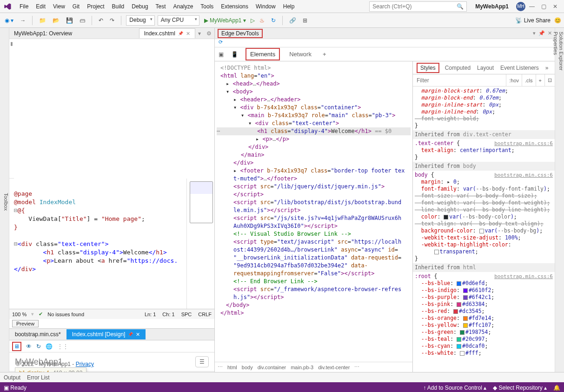  Describe the element at coordinates (550, 33) in the screenshot. I see `close-panel-icon: ✕` at that location.